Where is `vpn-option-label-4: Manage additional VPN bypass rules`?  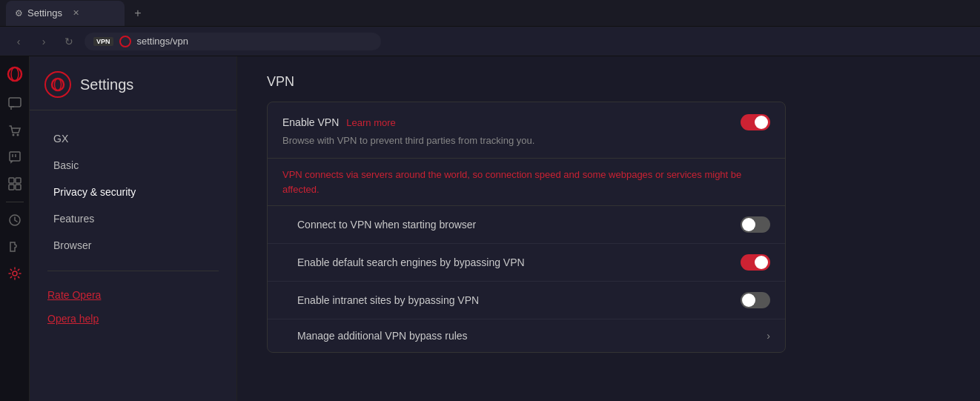
vpn-option-label-4: Manage additional VPN bypass rules is located at coordinates (383, 336).